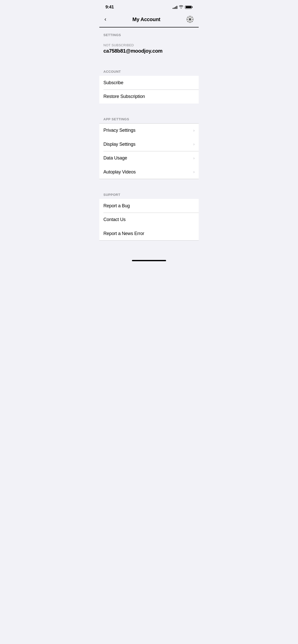 Image resolution: width=298 pixels, height=644 pixels. What do you see at coordinates (115, 220) in the screenshot?
I see `contact-us-label: Contact Us` at bounding box center [115, 220].